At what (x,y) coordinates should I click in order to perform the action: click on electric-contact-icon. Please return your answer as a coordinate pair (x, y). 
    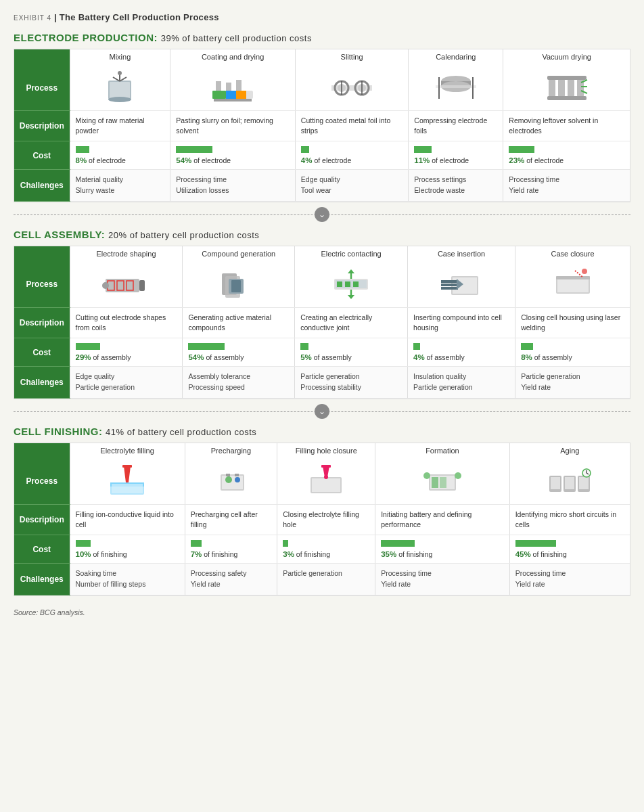
    Looking at the image, I should click on (351, 284).